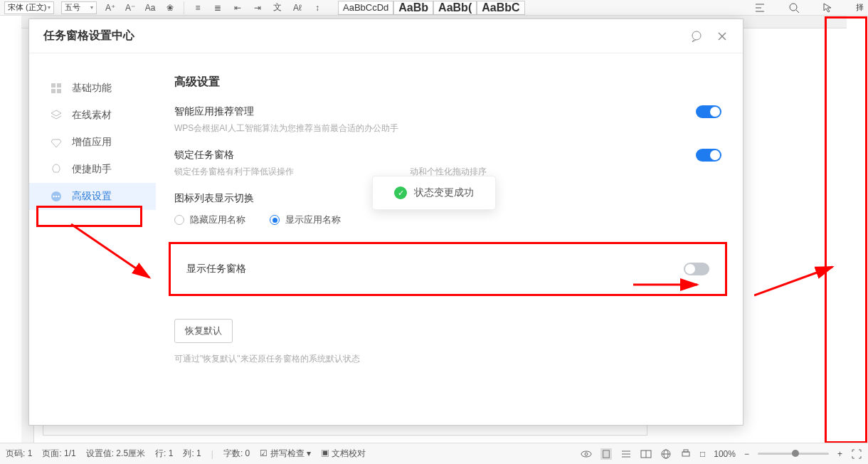 Image resolution: width=868 pixels, height=464 pixels. Describe the element at coordinates (198, 8) in the screenshot. I see `bullets-icon: ≡` at that location.